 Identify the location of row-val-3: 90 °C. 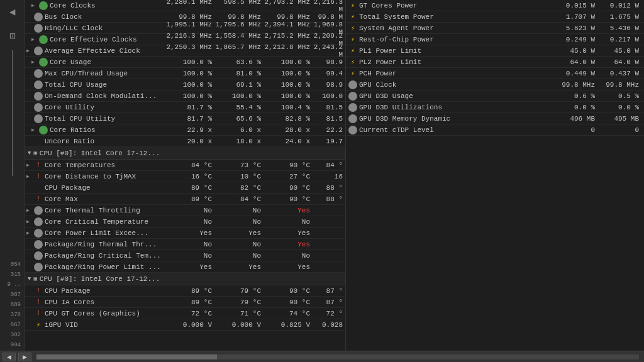
(288, 199).